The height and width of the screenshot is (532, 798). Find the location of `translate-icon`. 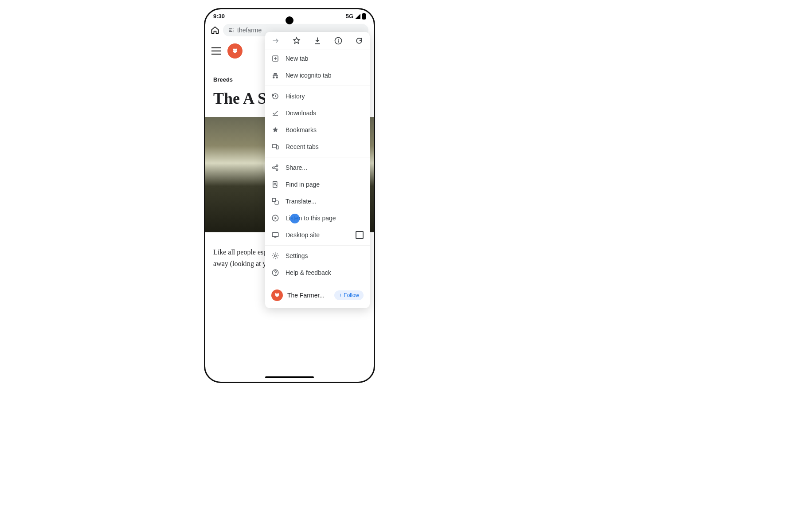

translate-icon is located at coordinates (275, 201).